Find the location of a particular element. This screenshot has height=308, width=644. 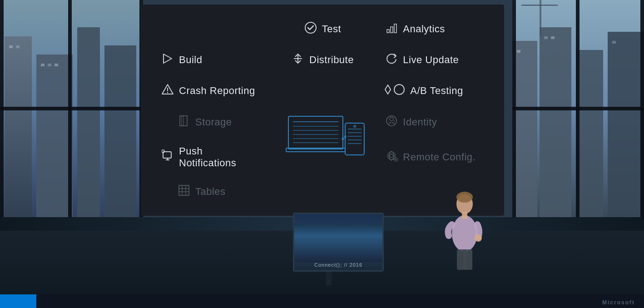

distribute-label: Distribute is located at coordinates (332, 60).